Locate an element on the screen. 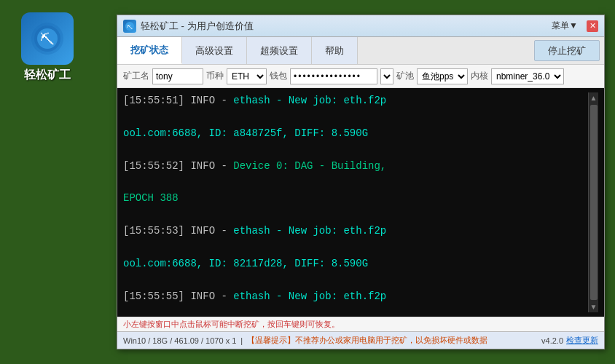 The image size is (615, 364). version: v4.2.0 is located at coordinates (552, 341).